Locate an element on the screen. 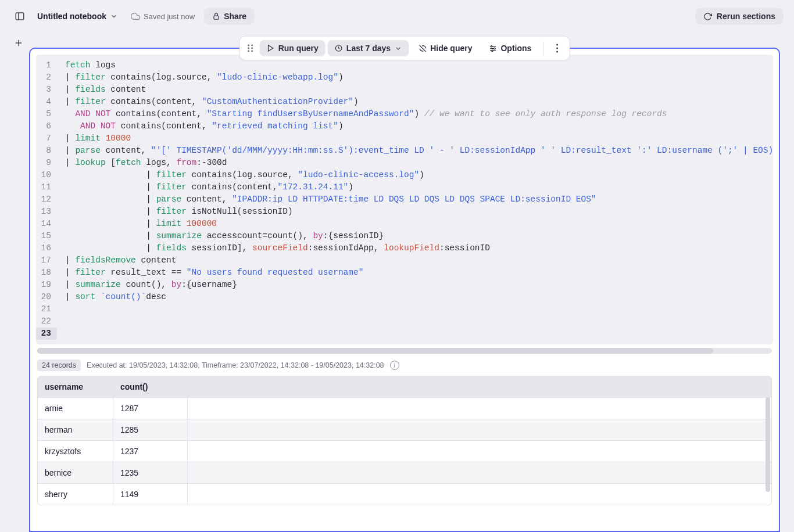  hide-icon is located at coordinates (422, 49).